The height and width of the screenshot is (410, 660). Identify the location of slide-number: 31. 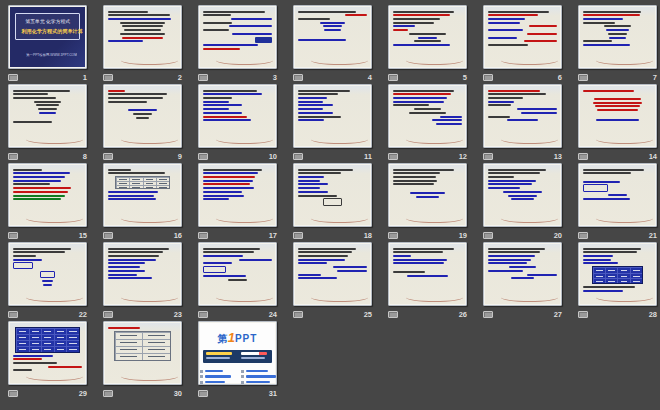
(273, 394).